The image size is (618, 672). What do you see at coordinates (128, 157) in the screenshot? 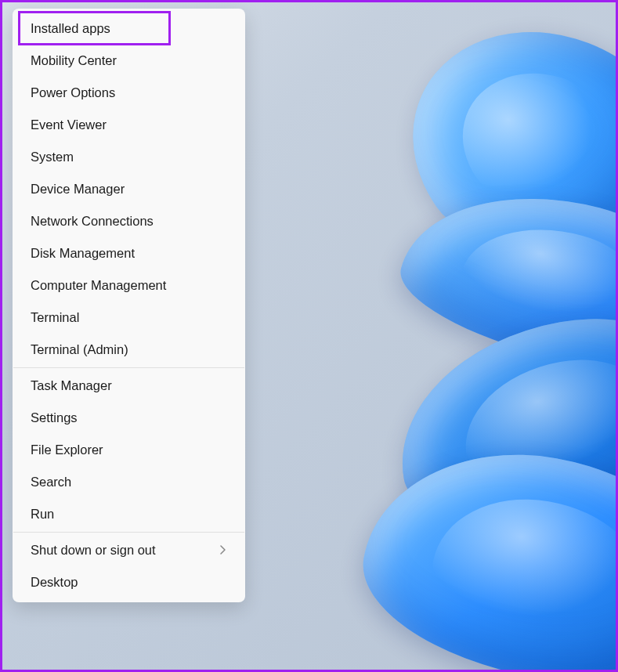
I see `menu-item-system: System` at bounding box center [128, 157].